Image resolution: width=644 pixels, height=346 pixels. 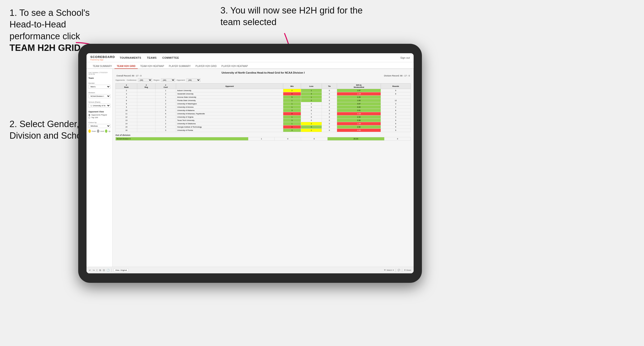 What do you see at coordinates (120, 80) in the screenshot?
I see `opponents-filter-label: Opponents:` at bounding box center [120, 80].